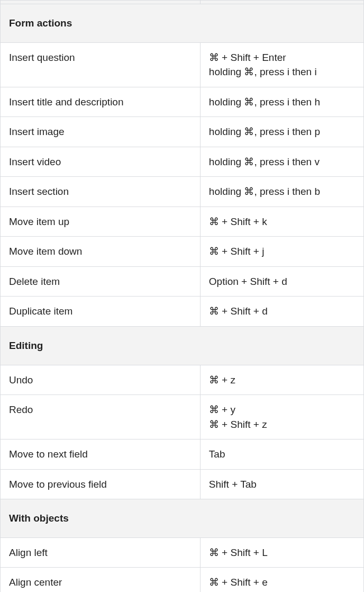 The height and width of the screenshot is (592, 364). What do you see at coordinates (281, 132) in the screenshot?
I see `shortcut-keys: holding ⌘, press i then p` at bounding box center [281, 132].